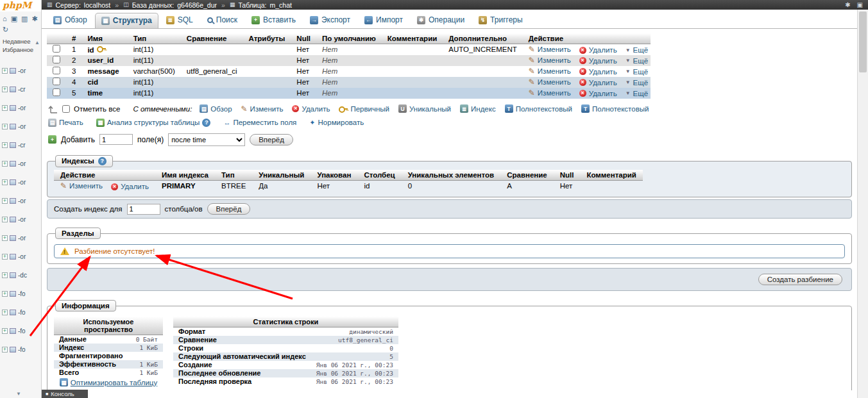 The height and width of the screenshot is (398, 868). Describe the element at coordinates (273, 21) in the screenshot. I see `tab-insert: +Вставить` at that location.